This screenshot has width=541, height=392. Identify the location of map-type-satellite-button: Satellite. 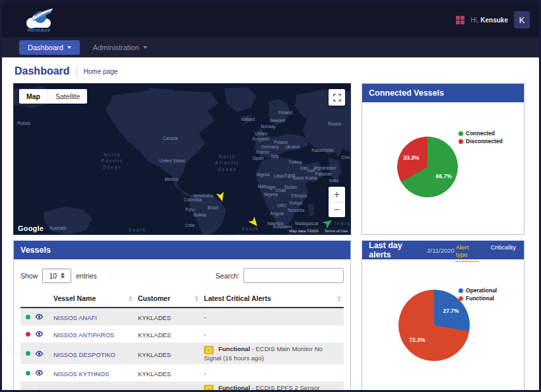
(67, 96).